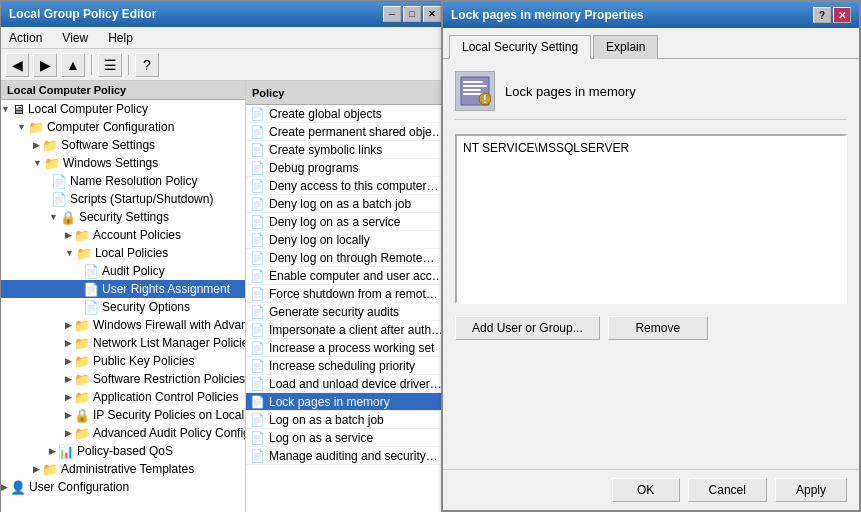  Describe the element at coordinates (348, 204) in the screenshot. I see `policy-row-deny-batch: 📄 Deny log on as a batch job` at that location.